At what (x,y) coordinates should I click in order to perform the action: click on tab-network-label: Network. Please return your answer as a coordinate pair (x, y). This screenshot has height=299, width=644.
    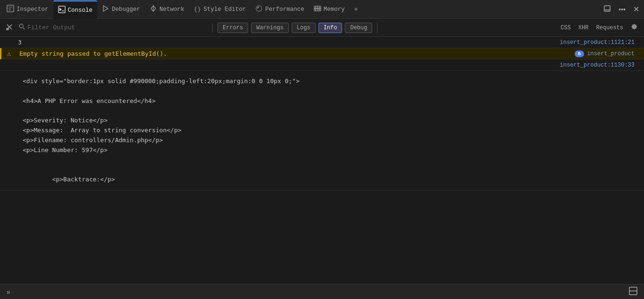
    Looking at the image, I should click on (172, 9).